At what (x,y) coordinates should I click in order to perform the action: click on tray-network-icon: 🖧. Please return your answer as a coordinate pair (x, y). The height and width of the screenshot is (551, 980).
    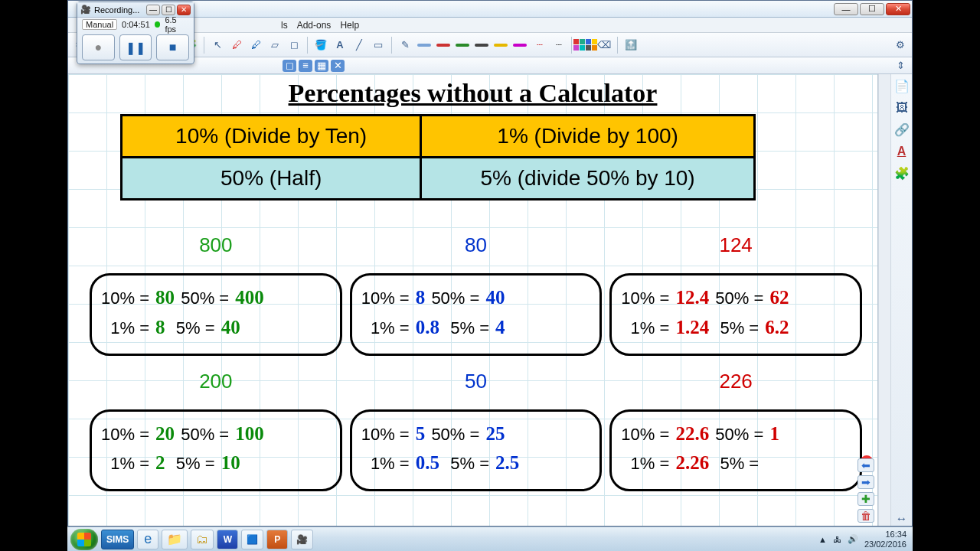
    Looking at the image, I should click on (838, 540).